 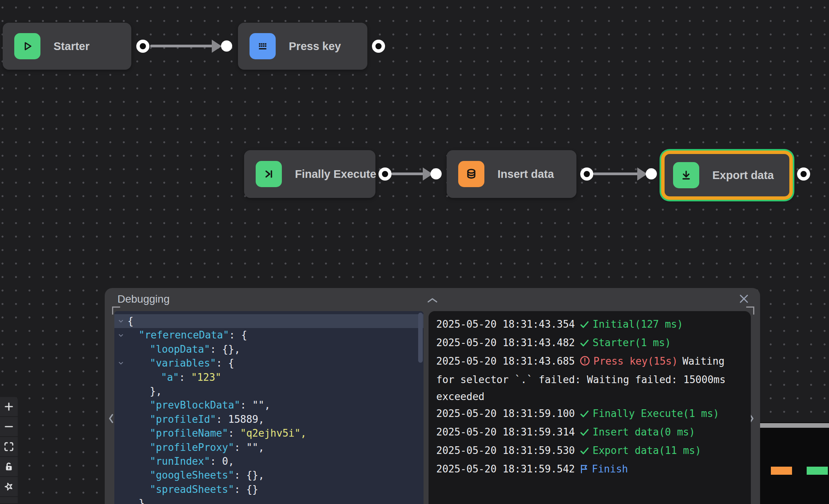 I want to click on node-label: Starter, so click(x=72, y=46).